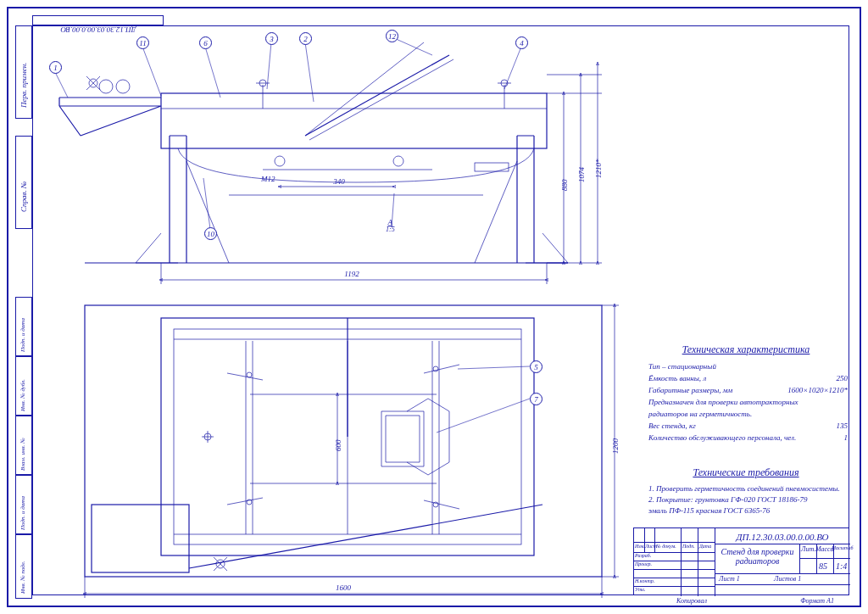 The width and height of the screenshot is (868, 614). Describe the element at coordinates (748, 402) in the screenshot. I see `tech-char-line: Предназначен для проверки автотракторных` at that location.